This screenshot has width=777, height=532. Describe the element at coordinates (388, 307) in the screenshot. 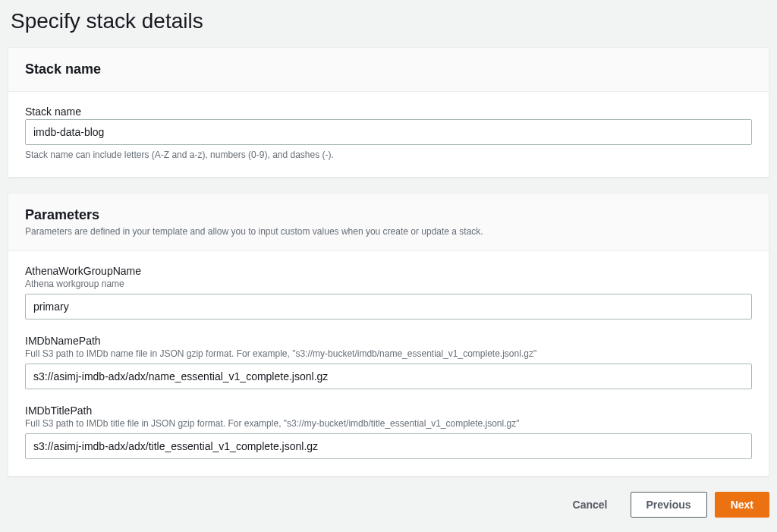

I see `athena-workgroup-input` at that location.